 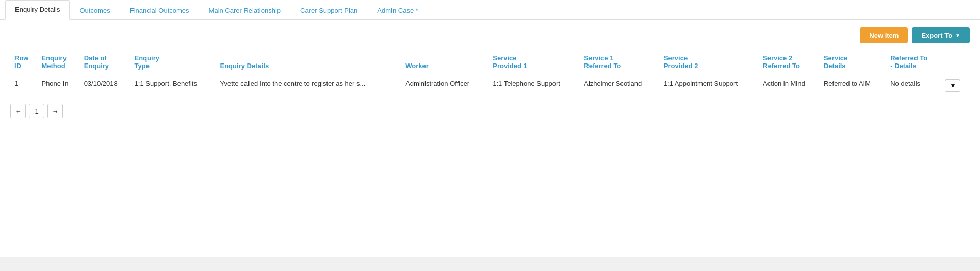 I want to click on col-header-service-provided-2: ServiceProvided 2, so click(x=709, y=63).